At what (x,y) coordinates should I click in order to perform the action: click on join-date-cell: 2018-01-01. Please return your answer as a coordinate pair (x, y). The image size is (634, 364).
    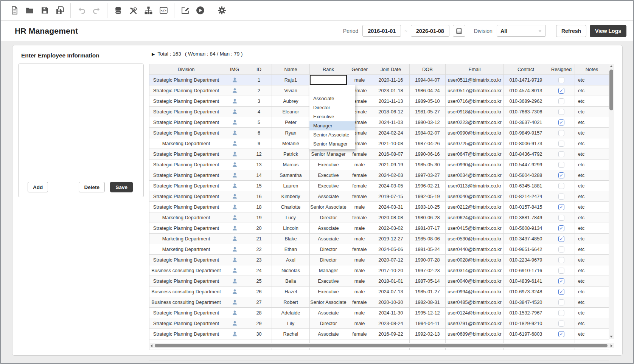
    Looking at the image, I should click on (391, 281).